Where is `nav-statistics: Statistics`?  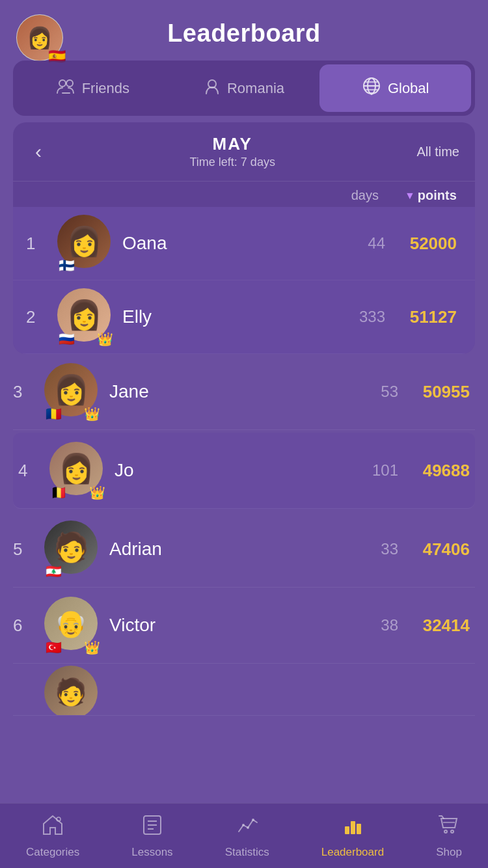
nav-statistics: Statistics is located at coordinates (247, 836).